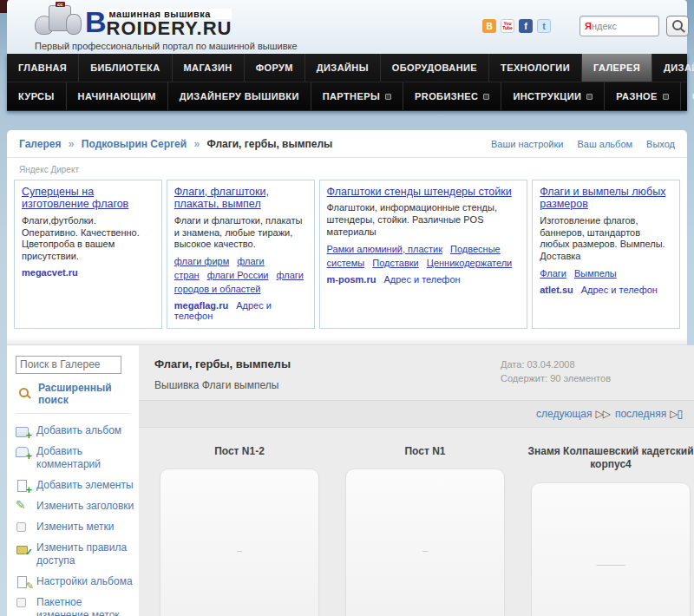 The height and width of the screenshot is (616, 694). Describe the element at coordinates (87, 458) in the screenshot. I see `sidebar-item-label: Добавить комментарий` at that location.